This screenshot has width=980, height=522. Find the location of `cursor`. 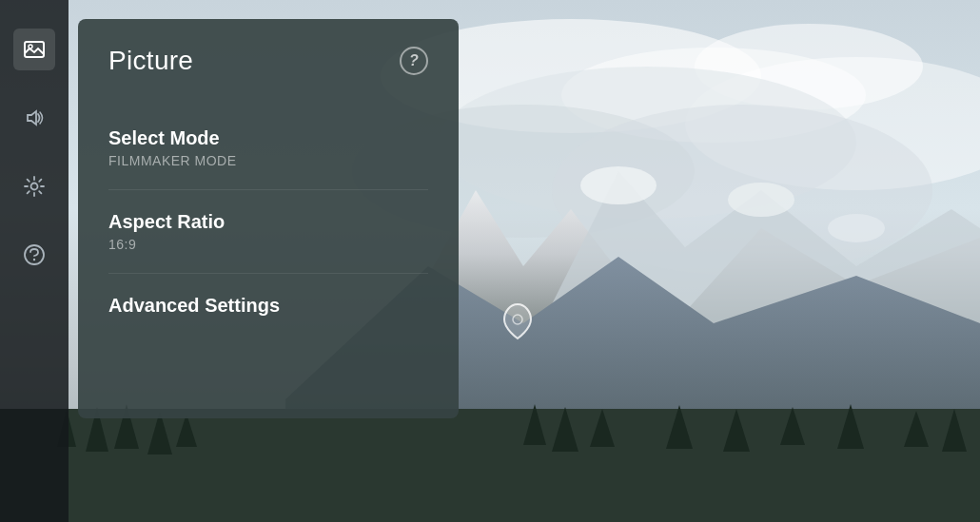

cursor is located at coordinates (518, 323).